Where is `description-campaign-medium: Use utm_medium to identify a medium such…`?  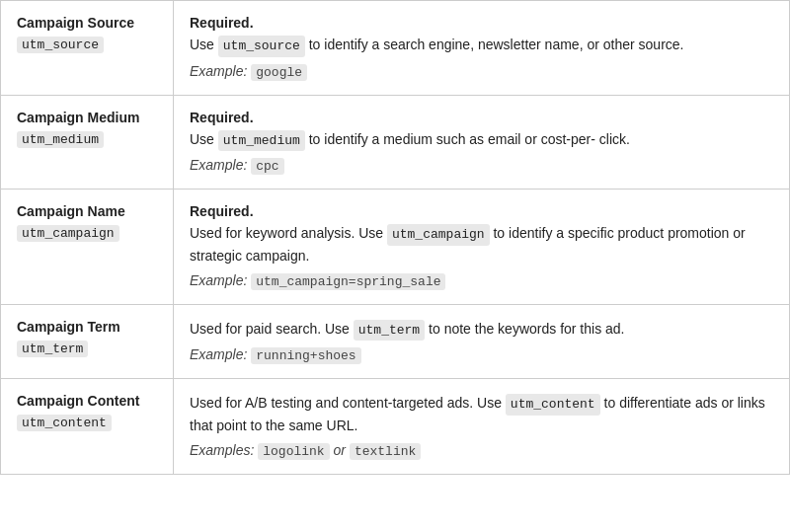 description-campaign-medium: Use utm_medium to identify a medium such… is located at coordinates (482, 140).